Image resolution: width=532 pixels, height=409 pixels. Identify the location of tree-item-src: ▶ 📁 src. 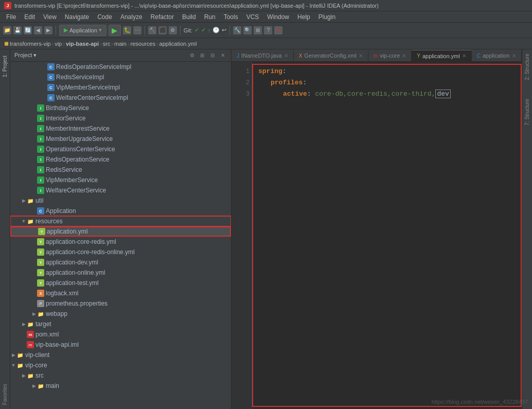
(120, 376).